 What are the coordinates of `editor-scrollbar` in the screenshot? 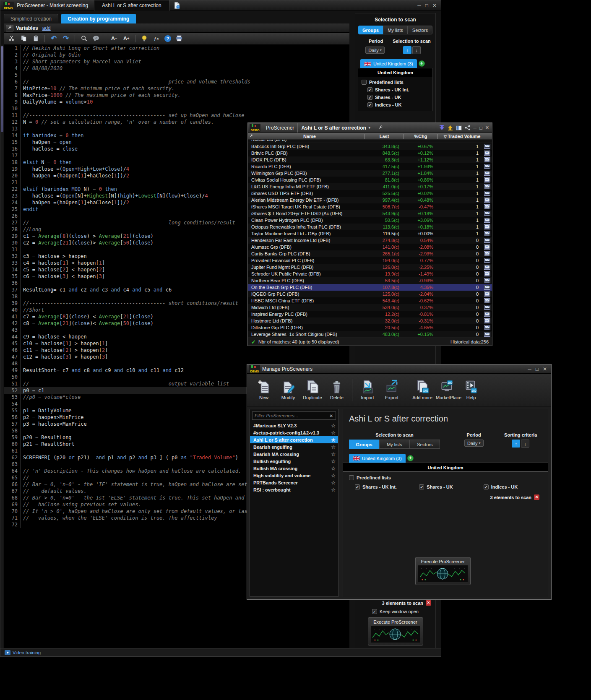 It's located at (2, 346).